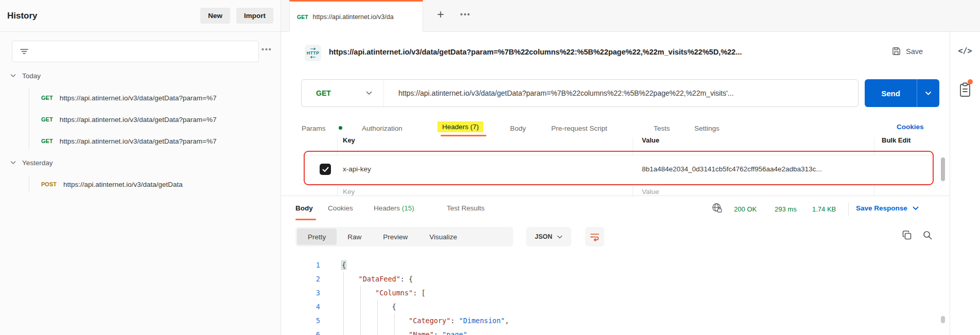 This screenshot has height=335, width=980. What do you see at coordinates (466, 208) in the screenshot?
I see `response-tab-test-results: Test Results` at bounding box center [466, 208].